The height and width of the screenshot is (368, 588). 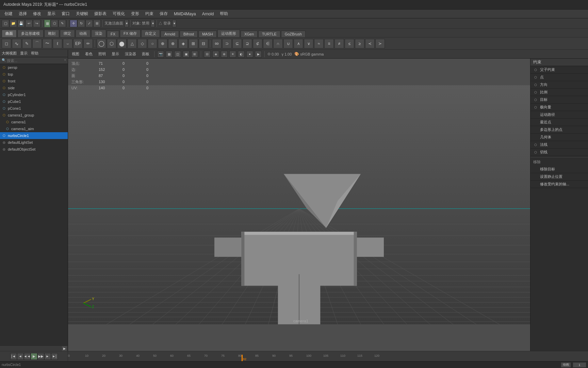 What do you see at coordinates (216, 54) in the screenshot?
I see `vp-btn-smooth: ◈` at bounding box center [216, 54].